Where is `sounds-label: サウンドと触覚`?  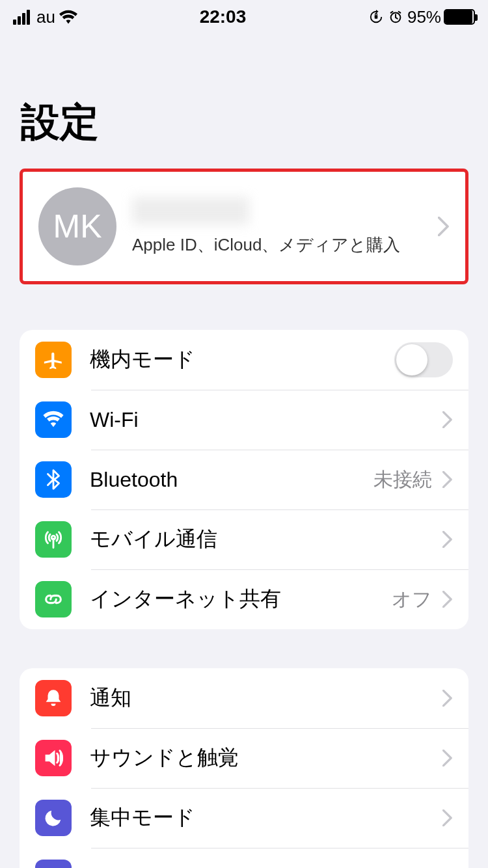 sounds-label: サウンドと触覚 is located at coordinates (266, 758).